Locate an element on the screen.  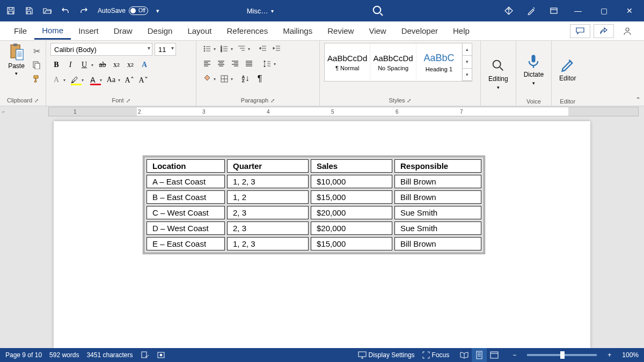
table-cell: E – East Coast is located at coordinates (186, 243).